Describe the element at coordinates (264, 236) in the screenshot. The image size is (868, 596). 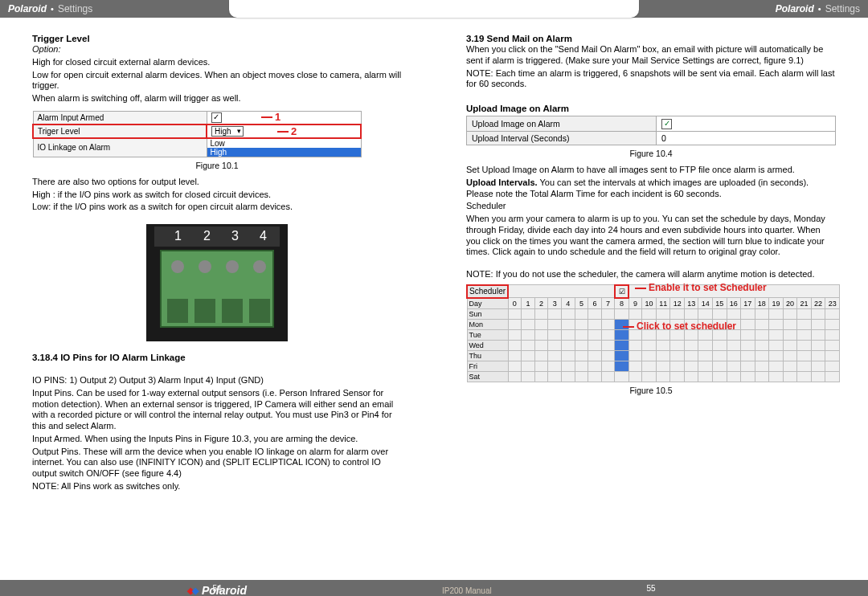
I see `pin-label-4: 4` at that location.